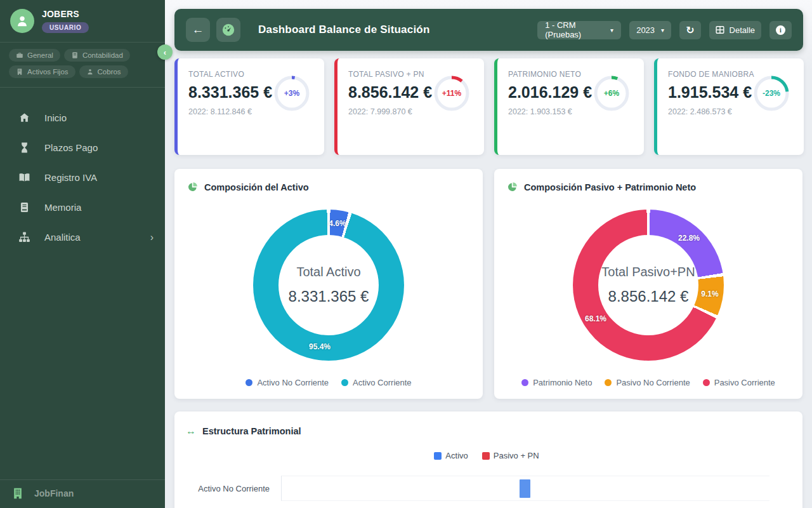  I want to click on module-badge-cobros: Cobros, so click(104, 72).